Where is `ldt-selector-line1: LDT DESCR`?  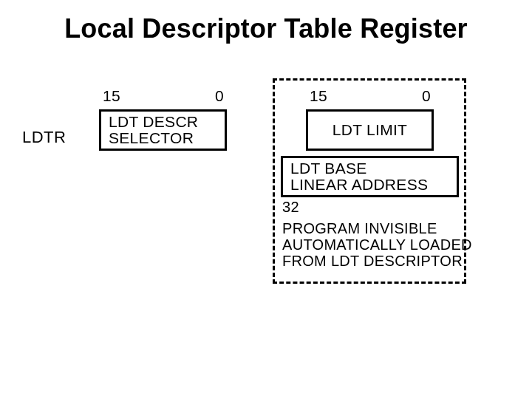
ldt-selector-line1: LDT DESCR is located at coordinates (154, 122).